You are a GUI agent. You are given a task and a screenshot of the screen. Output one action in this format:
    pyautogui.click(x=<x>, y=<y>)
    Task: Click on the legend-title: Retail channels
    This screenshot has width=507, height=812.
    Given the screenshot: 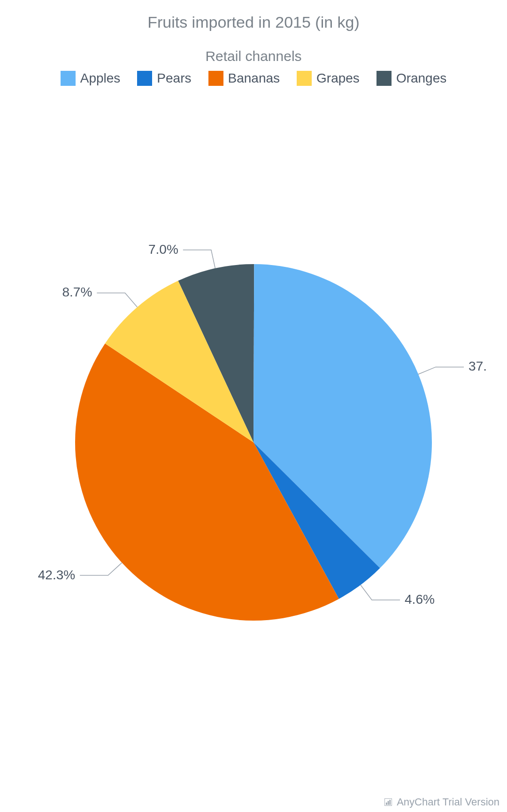 What is the action you would take?
    pyautogui.click(x=254, y=56)
    